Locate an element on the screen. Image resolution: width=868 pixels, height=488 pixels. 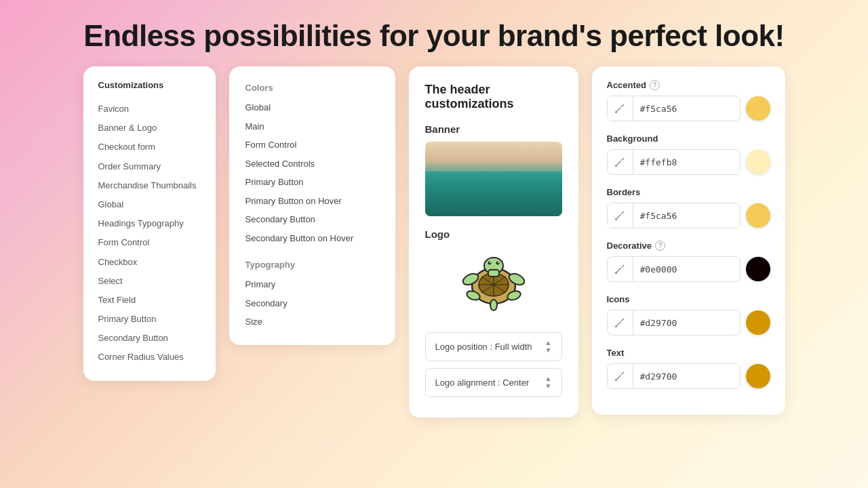
color-input-row-icons is located at coordinates (689, 323).